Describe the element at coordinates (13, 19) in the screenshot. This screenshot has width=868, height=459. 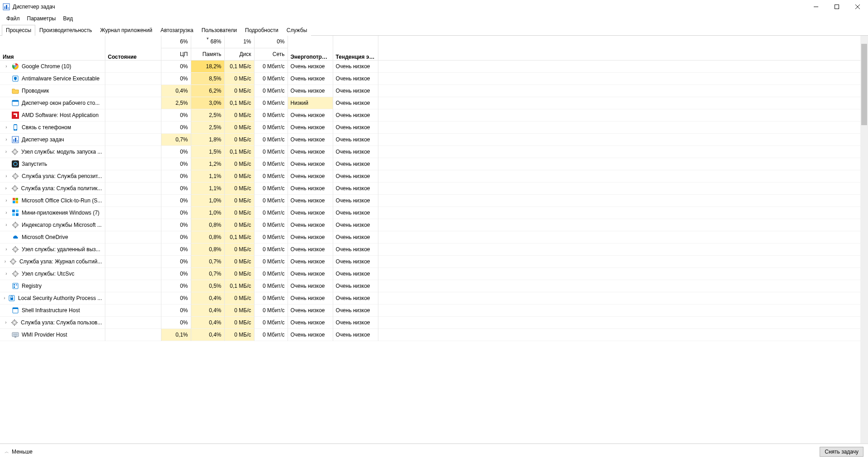
I see `menu-file: Файл` at that location.